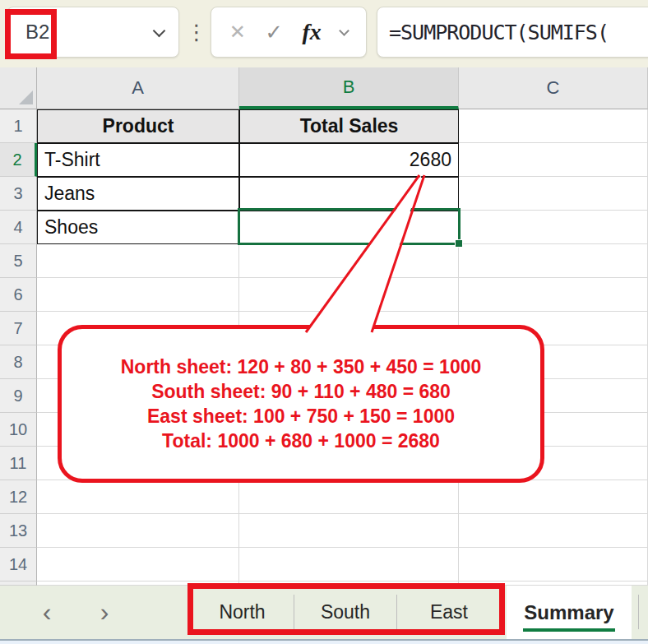 The height and width of the screenshot is (644, 648). Describe the element at coordinates (301, 367) in the screenshot. I see `callout-line-north: North sheet: 120 + 80 + 350 + 450 = 1000` at that location.